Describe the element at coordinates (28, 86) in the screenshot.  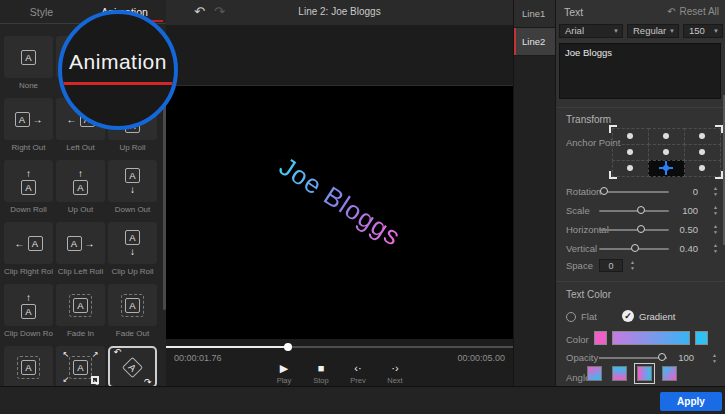
I see `animation-tile-label: None` at that location.